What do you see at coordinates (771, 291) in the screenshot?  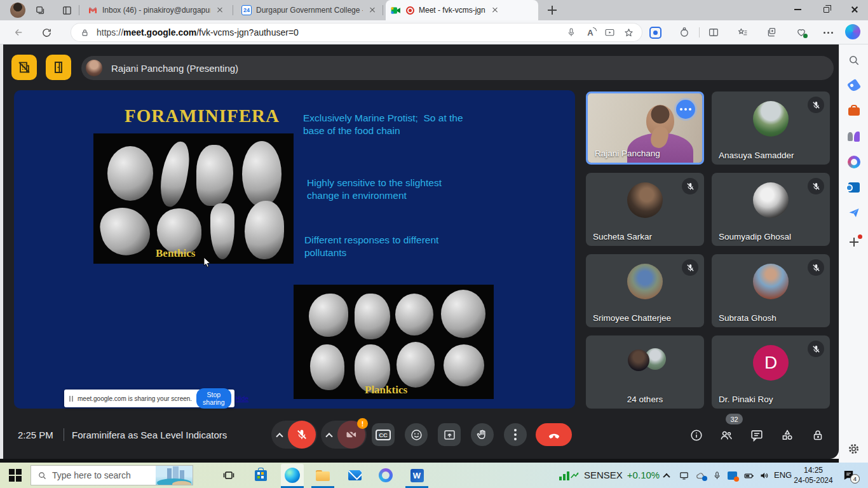 I see `participant-tile: Subrata Ghosh` at bounding box center [771, 291].